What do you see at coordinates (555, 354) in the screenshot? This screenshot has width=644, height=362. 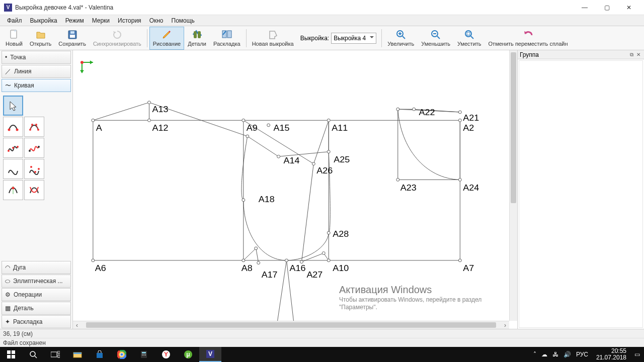 I see `tray-network-icon: 🖧` at bounding box center [555, 354].